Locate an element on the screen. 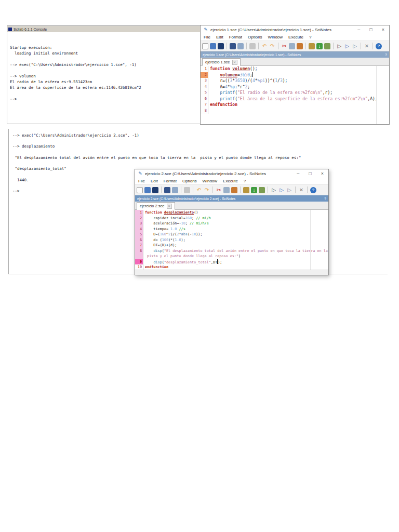  tab-ejercicio-2: ejercicio 2.sce ✕ is located at coordinates (156, 206).